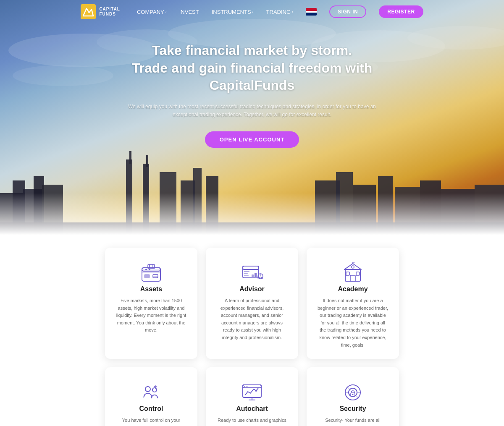  Describe the element at coordinates (252, 111) in the screenshot. I see `hero-subtitle: We will equip you with the most recent s…` at that location.